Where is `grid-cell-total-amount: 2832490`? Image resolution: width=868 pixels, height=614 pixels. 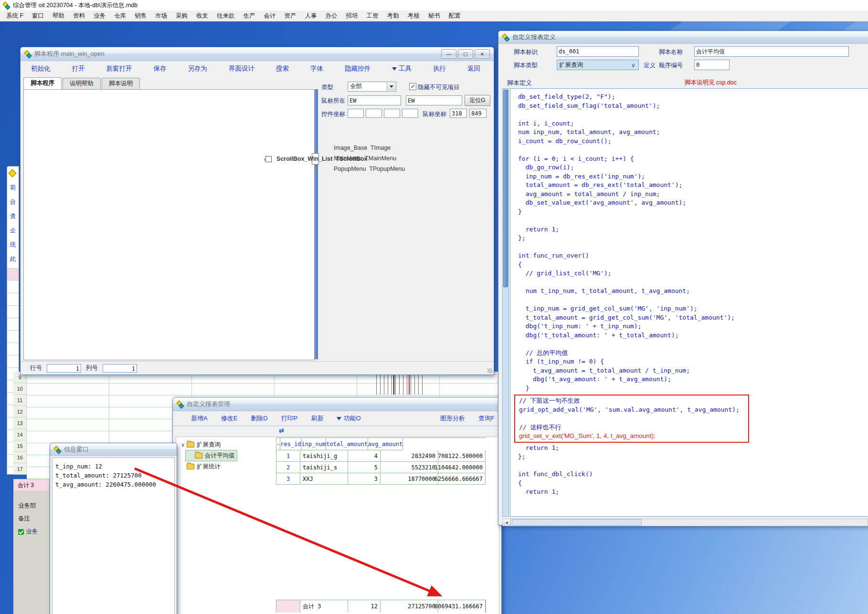 grid-cell-total-amount: 2832490 is located at coordinates (410, 456).